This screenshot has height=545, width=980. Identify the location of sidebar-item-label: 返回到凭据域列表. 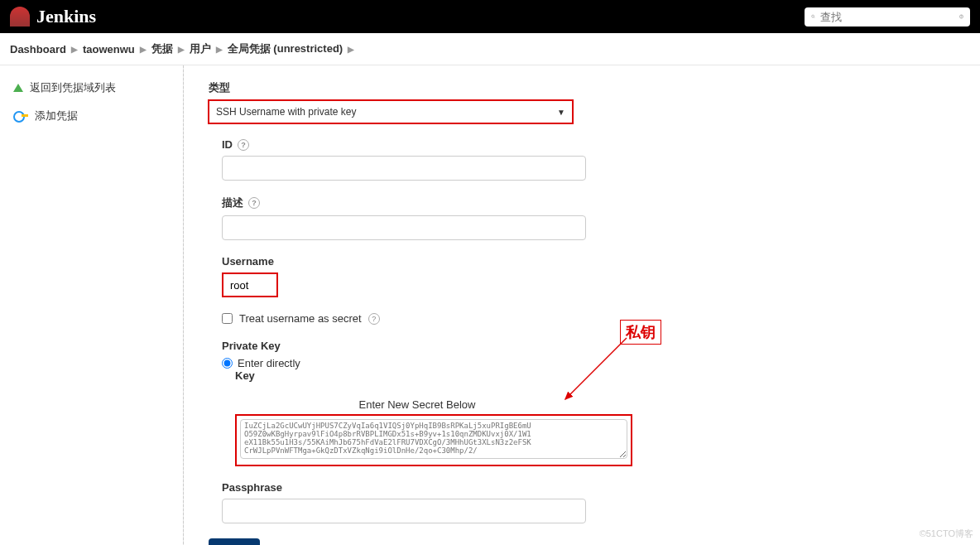
(73, 88).